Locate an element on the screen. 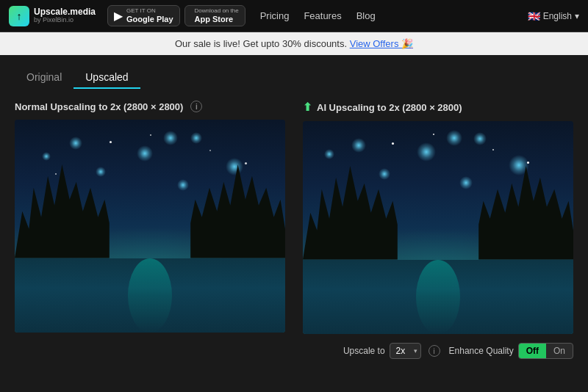  nav-features: Features is located at coordinates (322, 16).